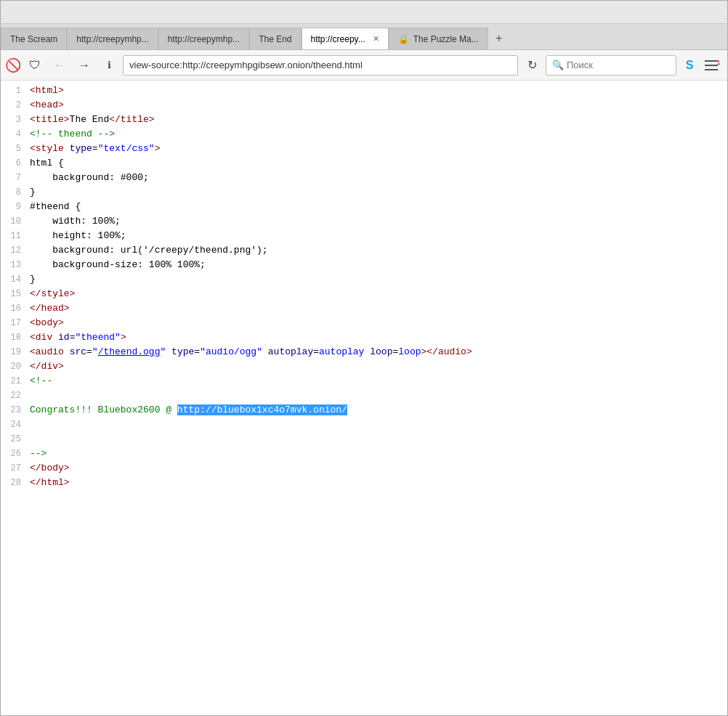  I want to click on tab-the-end: The End, so click(275, 38).